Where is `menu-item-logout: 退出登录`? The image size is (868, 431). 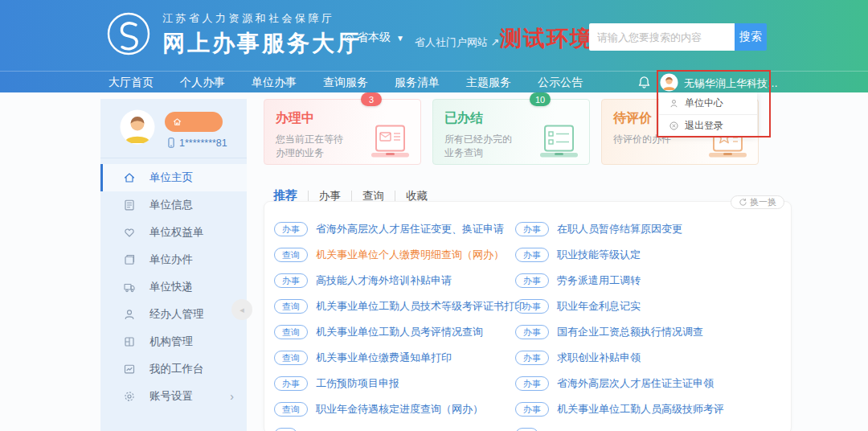 menu-item-logout: 退出登录 is located at coordinates (708, 125).